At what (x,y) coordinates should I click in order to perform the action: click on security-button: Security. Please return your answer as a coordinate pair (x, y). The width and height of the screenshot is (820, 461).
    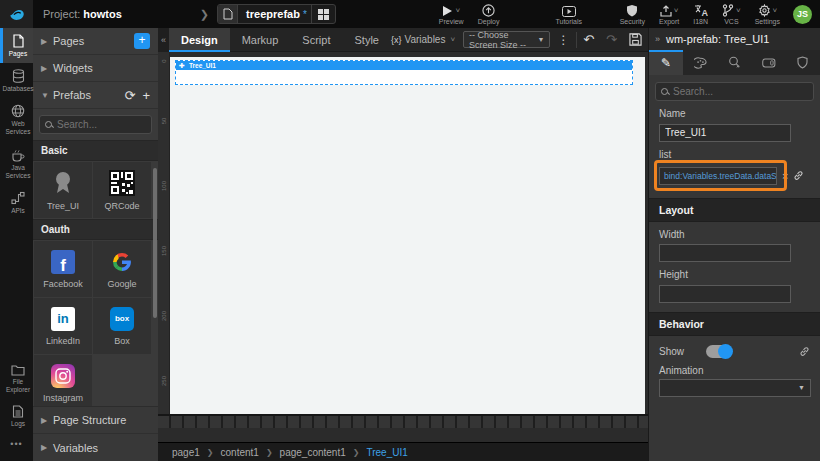
    Looking at the image, I should click on (632, 14).